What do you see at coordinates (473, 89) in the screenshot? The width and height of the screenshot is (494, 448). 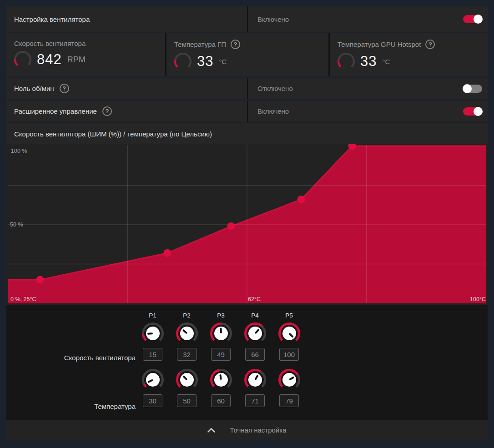 I see `zero-rpm-toggle` at bounding box center [473, 89].